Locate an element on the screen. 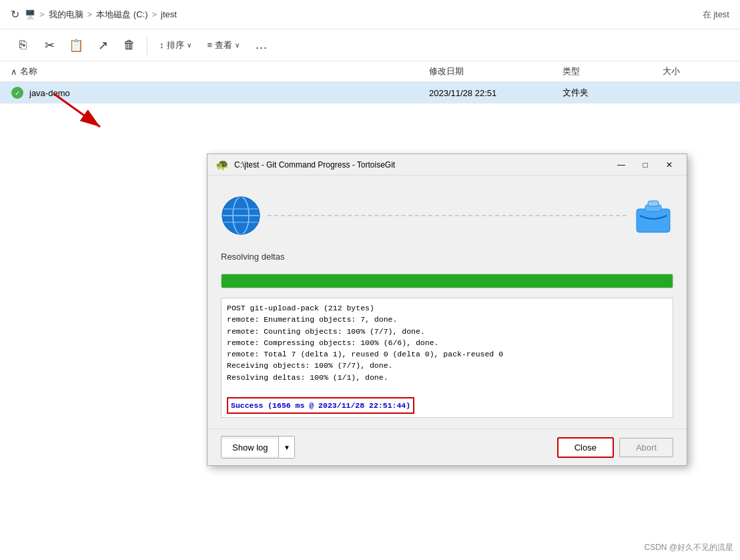 The width and height of the screenshot is (740, 560). folder-bag-icon is located at coordinates (653, 216).